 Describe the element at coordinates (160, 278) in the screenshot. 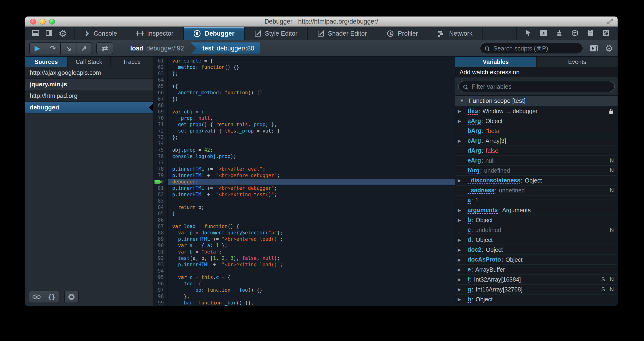

I see `line-number: 95` at that location.